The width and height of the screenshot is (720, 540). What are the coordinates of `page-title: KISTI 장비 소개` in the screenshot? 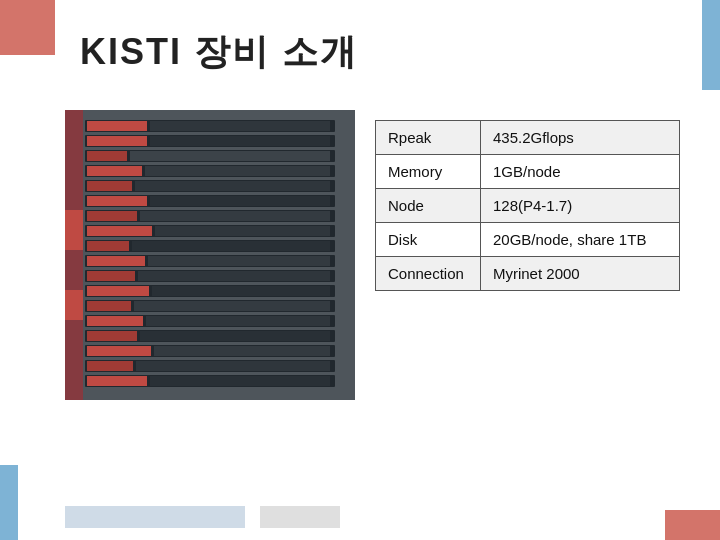 It's located at (219, 52).